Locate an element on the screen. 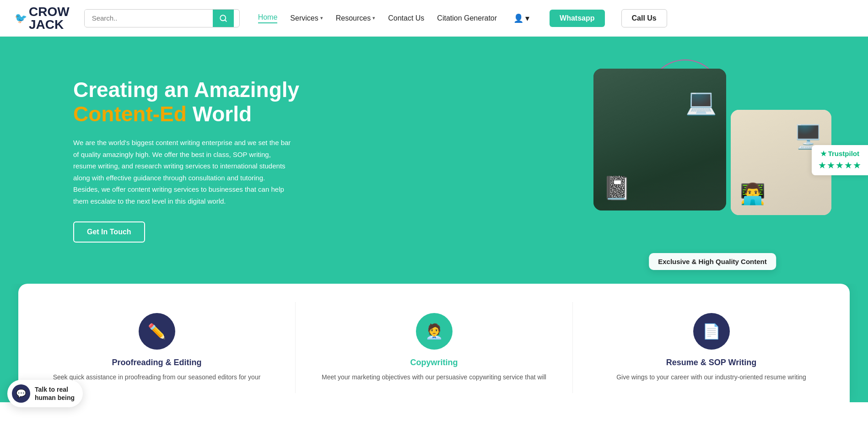  chat-bubble: 💬 Talk to real human being is located at coordinates (45, 391).